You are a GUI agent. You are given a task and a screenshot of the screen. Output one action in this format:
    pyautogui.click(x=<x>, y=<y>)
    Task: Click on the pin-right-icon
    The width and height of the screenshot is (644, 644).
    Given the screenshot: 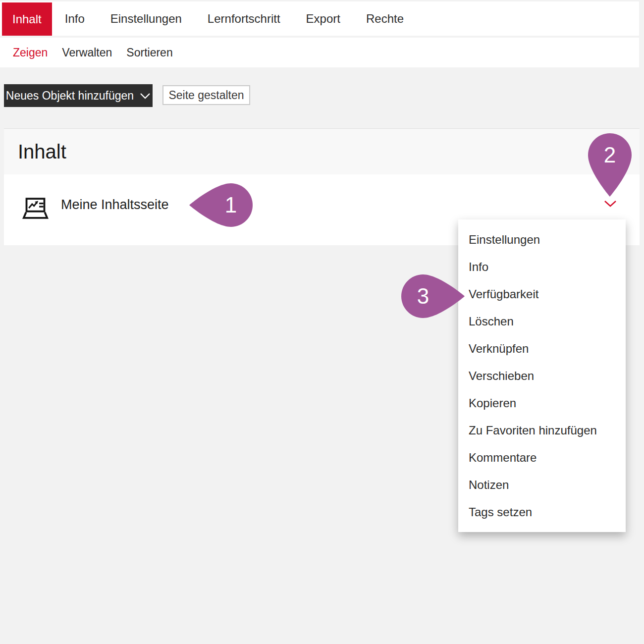 What is the action you would take?
    pyautogui.click(x=433, y=296)
    